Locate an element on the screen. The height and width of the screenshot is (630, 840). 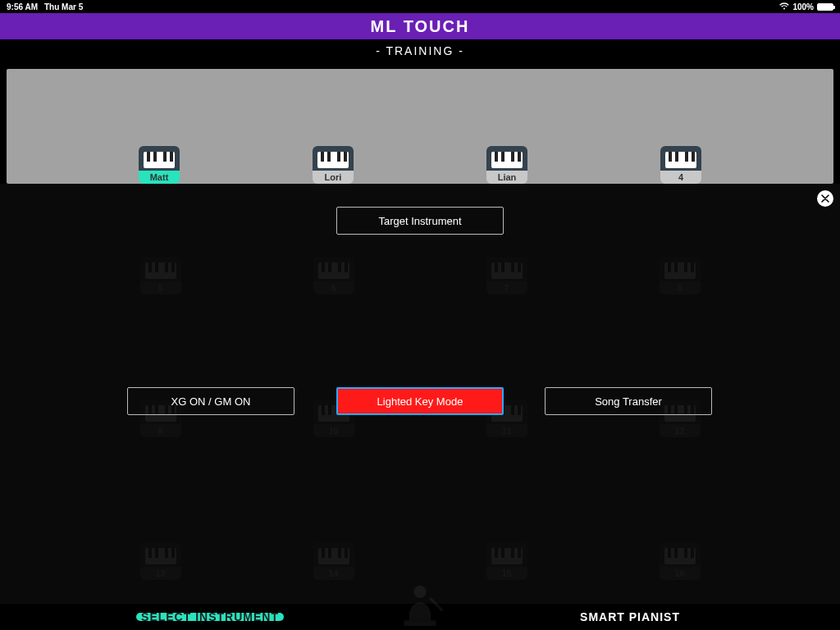
xg-gm-button: XG ON / GM ON is located at coordinates (211, 401).